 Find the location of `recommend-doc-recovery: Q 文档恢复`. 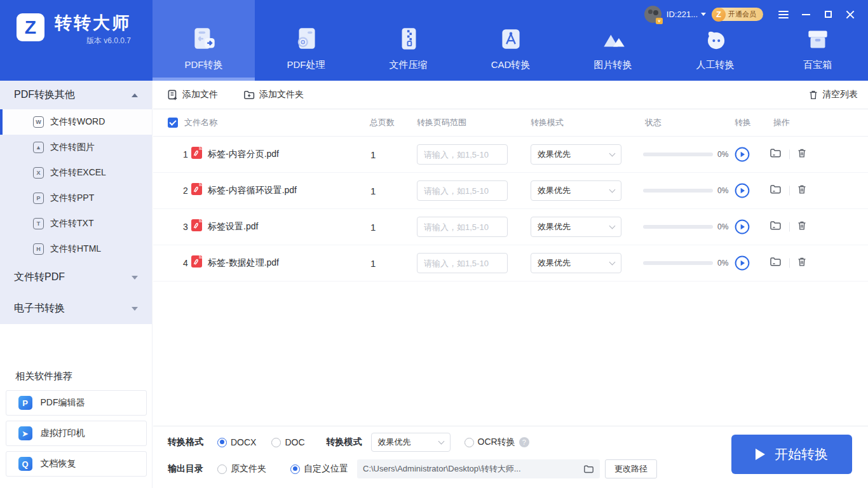

recommend-doc-recovery: Q 文档恢复 is located at coordinates (76, 464).